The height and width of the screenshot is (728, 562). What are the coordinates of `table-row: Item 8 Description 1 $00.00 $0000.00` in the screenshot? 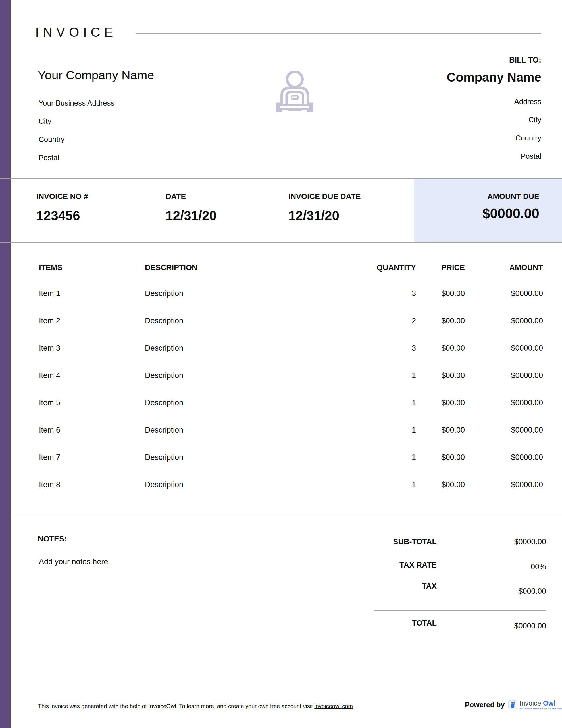 It's located at (290, 485).